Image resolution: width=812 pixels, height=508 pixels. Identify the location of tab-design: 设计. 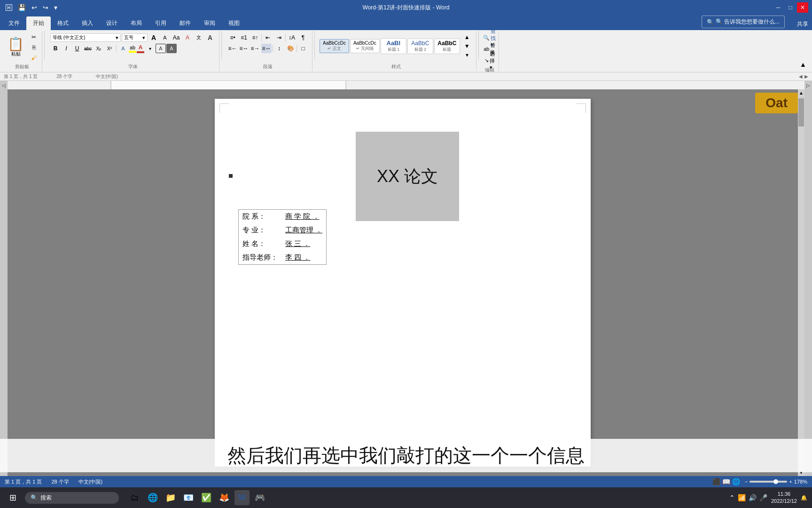
(112, 24).